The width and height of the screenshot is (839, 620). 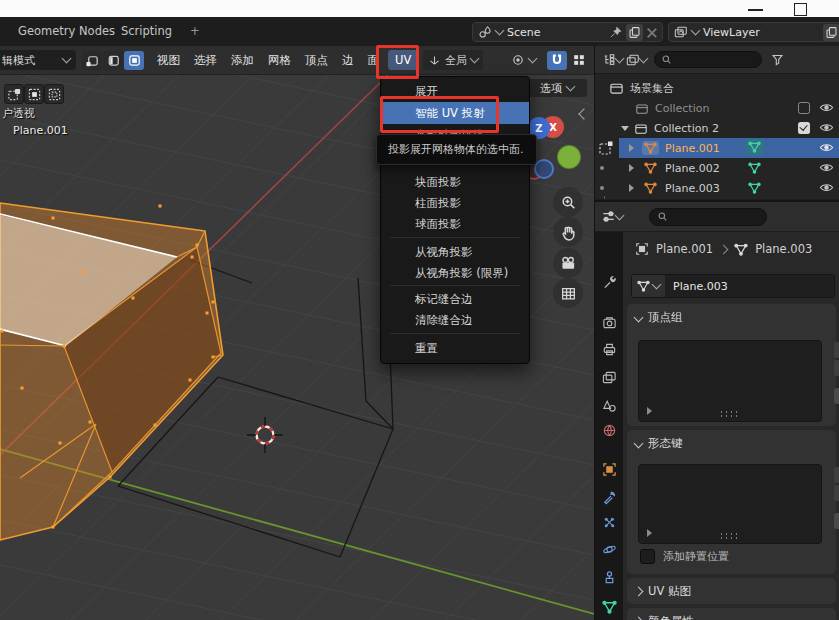 What do you see at coordinates (242, 60) in the screenshot?
I see `menu-add: 添加` at bounding box center [242, 60].